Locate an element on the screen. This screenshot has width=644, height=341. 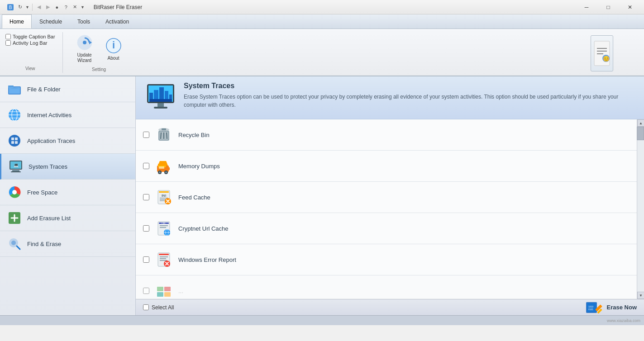
content-header: System Traces Erase System Traces option… is located at coordinates (390, 98).